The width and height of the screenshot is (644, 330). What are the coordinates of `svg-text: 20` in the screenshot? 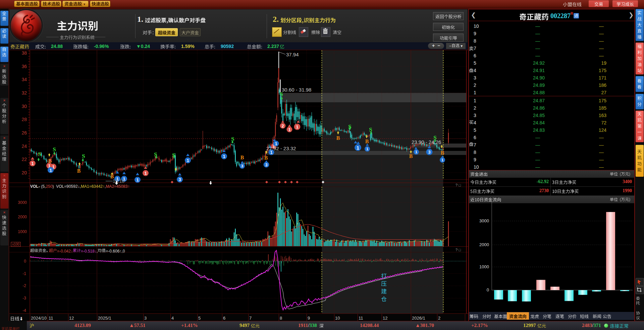 It's located at (24, 173).